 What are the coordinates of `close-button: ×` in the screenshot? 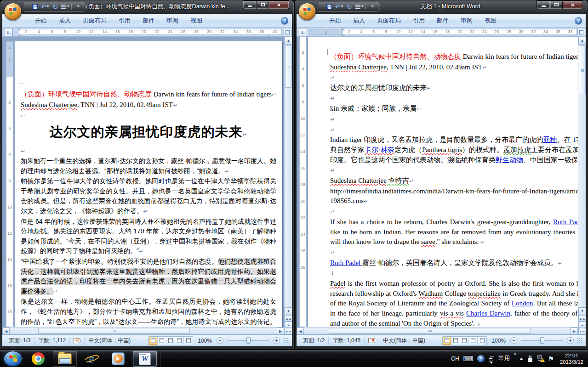 It's located at (279, 5).